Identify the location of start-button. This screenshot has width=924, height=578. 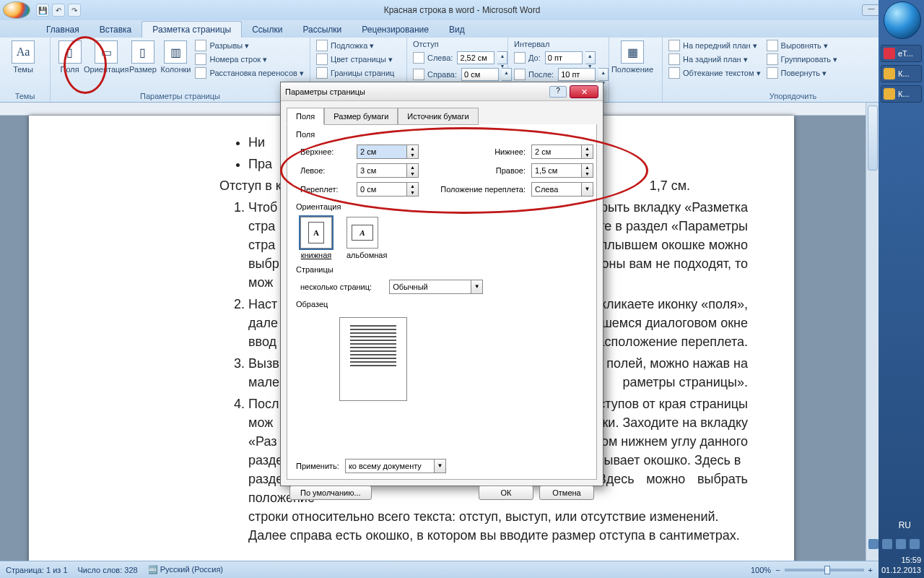
(902, 20).